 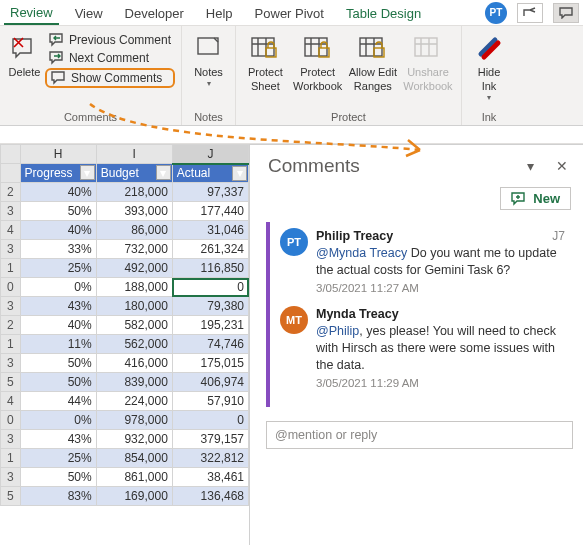 What do you see at coordinates (134, 478) in the screenshot?
I see `cell: 861,000` at bounding box center [134, 478].